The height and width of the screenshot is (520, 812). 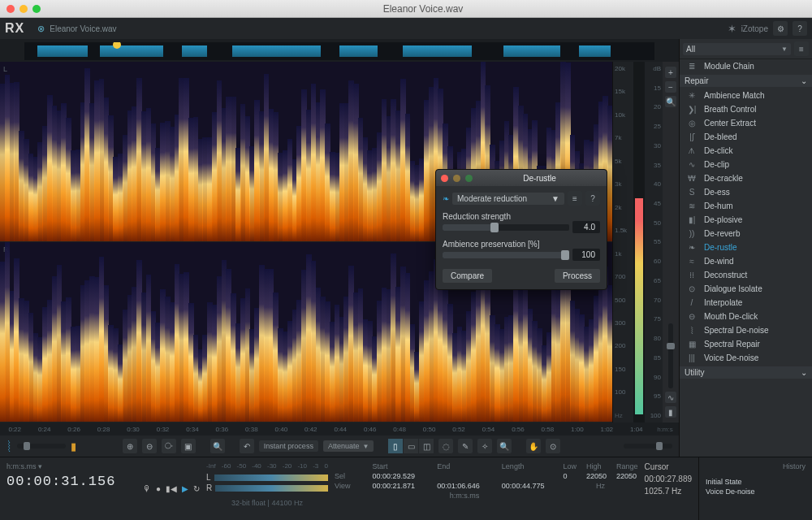 I want to click on settings-icon: ⚙, so click(x=780, y=28).